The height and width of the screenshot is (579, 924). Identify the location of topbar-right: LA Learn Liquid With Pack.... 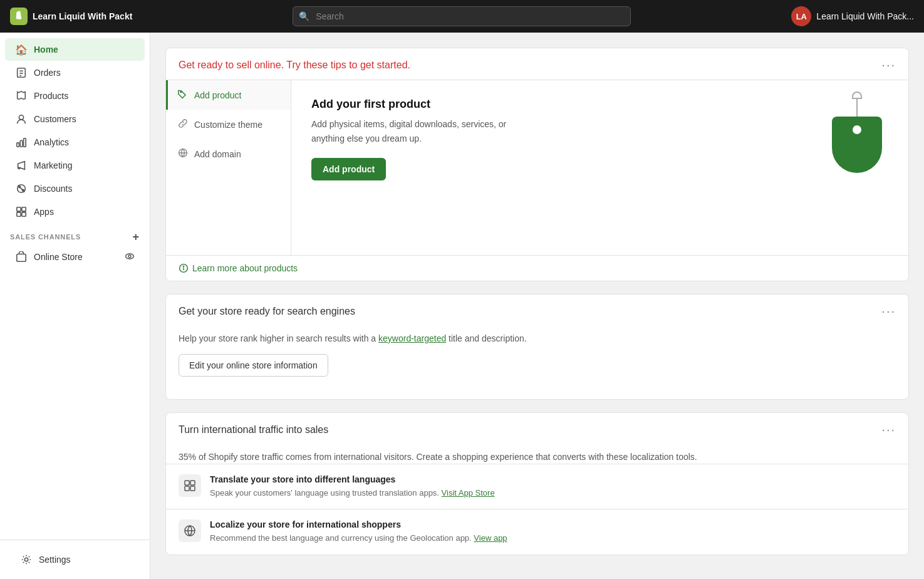
(853, 16).